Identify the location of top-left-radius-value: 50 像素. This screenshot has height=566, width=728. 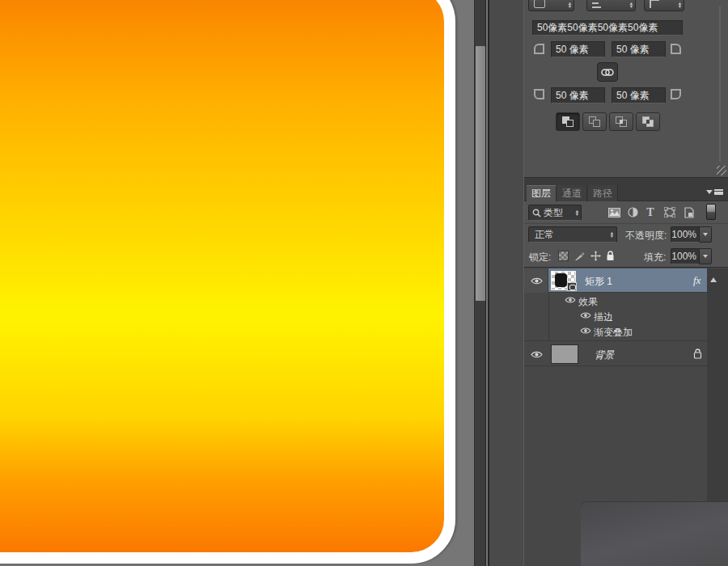
(573, 50).